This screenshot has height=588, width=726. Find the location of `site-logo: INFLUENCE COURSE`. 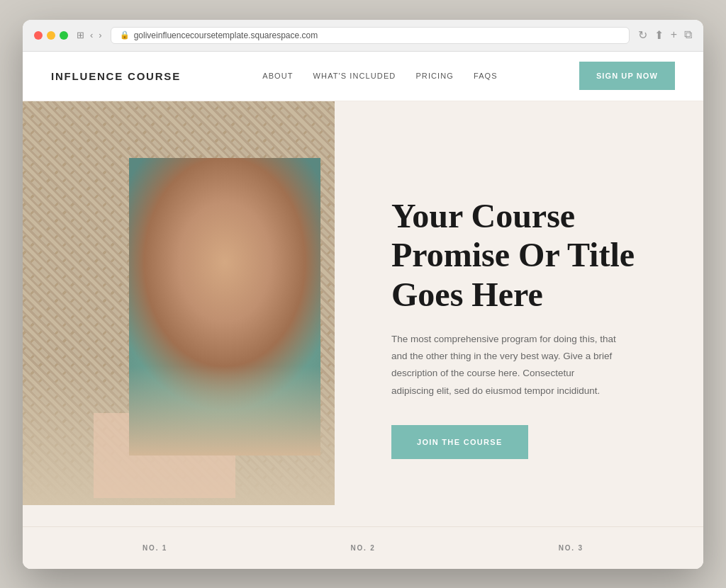

site-logo: INFLUENCE COURSE is located at coordinates (116, 77).